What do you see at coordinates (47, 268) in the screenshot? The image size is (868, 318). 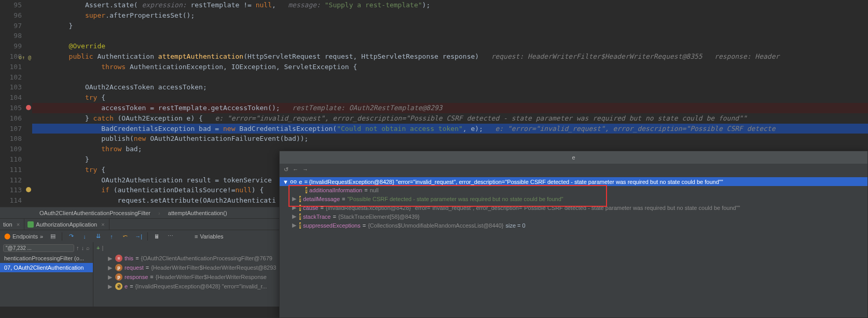 I see `stack-frame-selected: 07, OAuth2ClientAuthentication` at bounding box center [47, 268].